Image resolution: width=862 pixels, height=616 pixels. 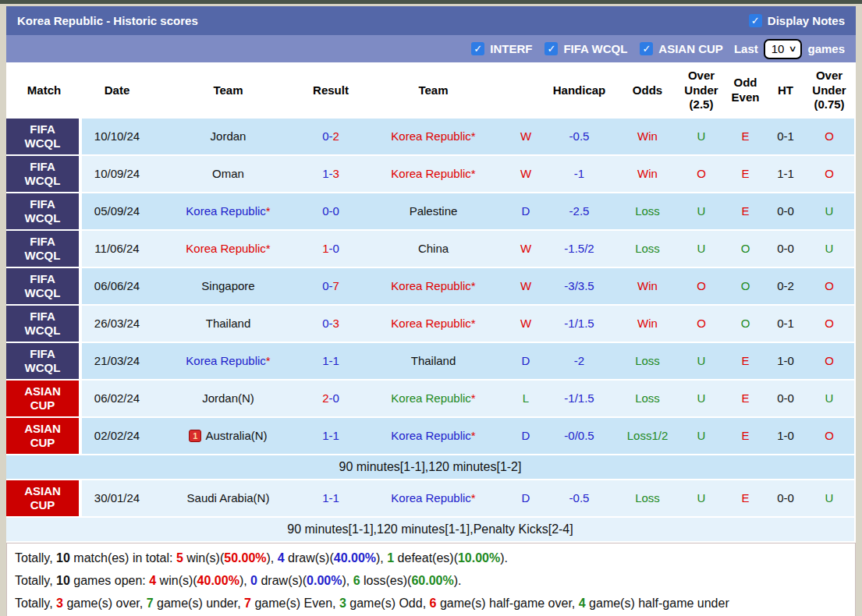 What do you see at coordinates (117, 174) in the screenshot?
I see `date-cell: 10/09/24` at bounding box center [117, 174].